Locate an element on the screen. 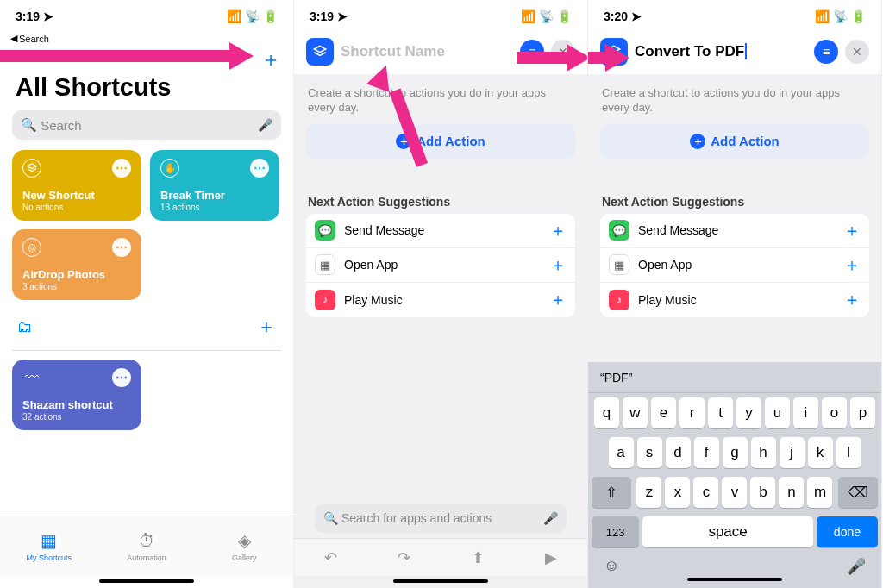 The image size is (883, 588). shortcut-card-break-timer: ✋ ⋯ Break Timer13 actions is located at coordinates (215, 185).